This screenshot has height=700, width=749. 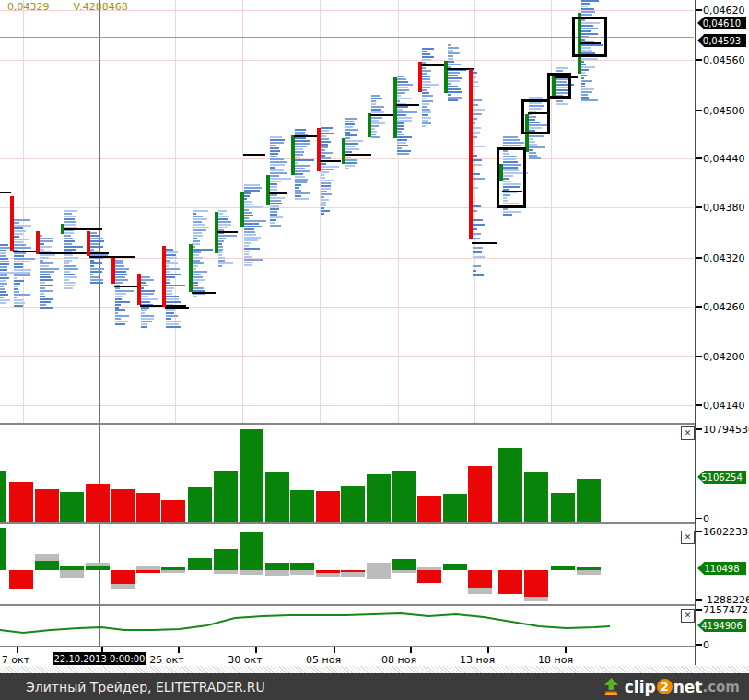 I want to click on axis-tick-dash, so click(x=698, y=405).